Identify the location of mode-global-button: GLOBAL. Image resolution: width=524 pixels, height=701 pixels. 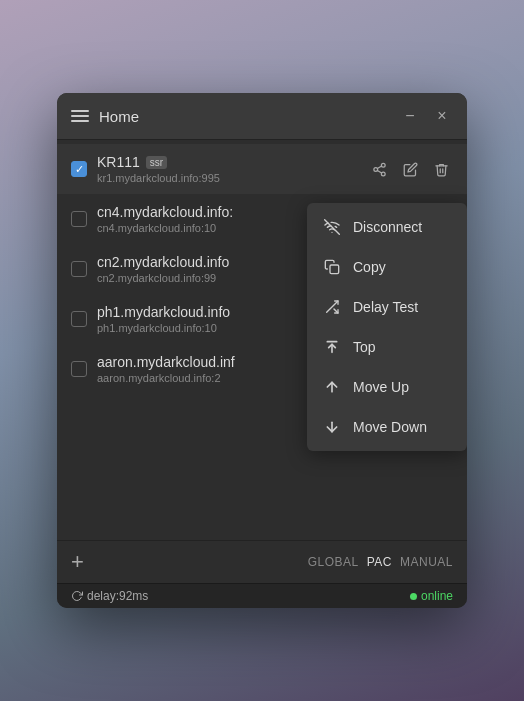
(334, 562).